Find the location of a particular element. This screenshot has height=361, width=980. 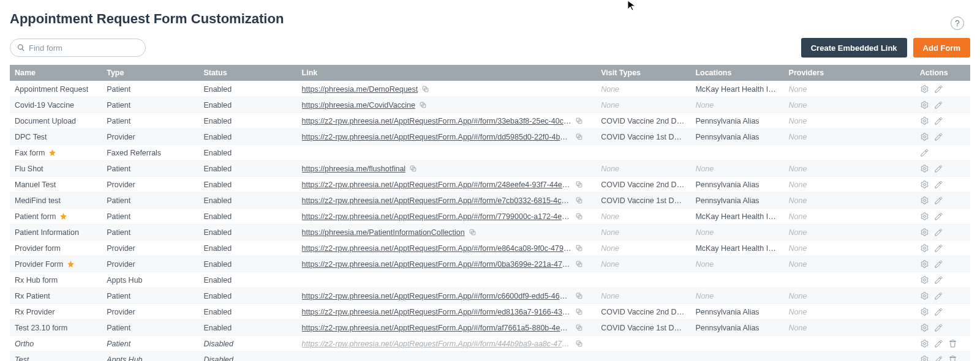

col-header-locations: Locations is located at coordinates (737, 73).